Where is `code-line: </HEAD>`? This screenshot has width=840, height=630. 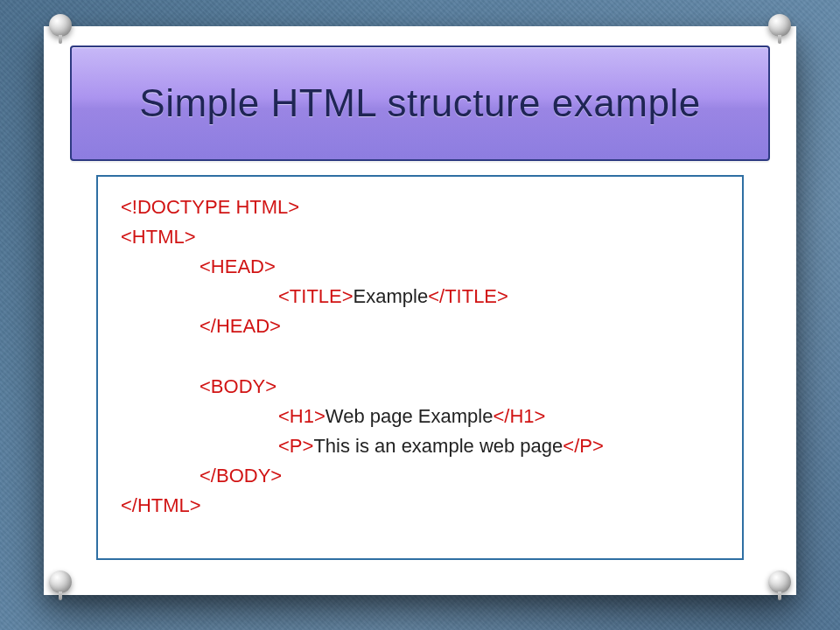 code-line: </HEAD> is located at coordinates (420, 326).